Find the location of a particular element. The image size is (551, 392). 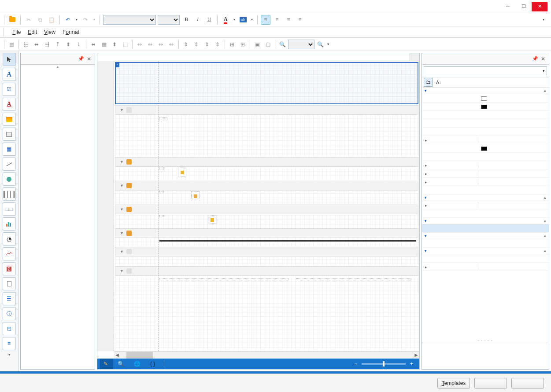

tab-designer: ✎ is located at coordinates (107, 364).